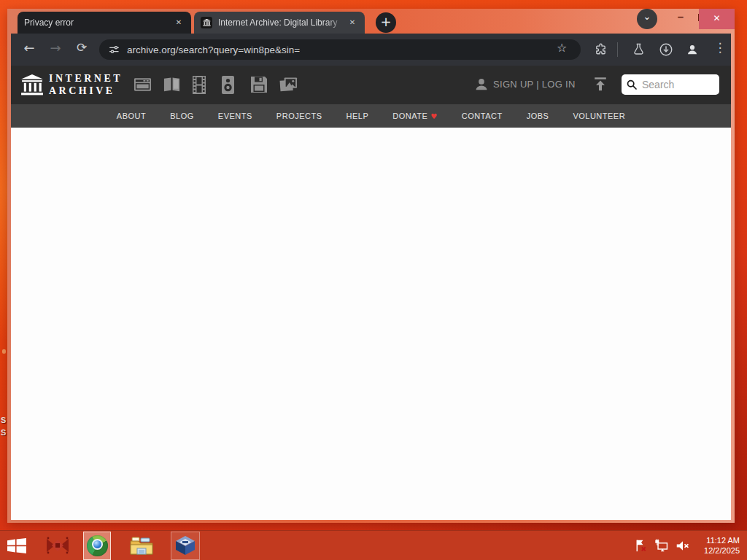 The image size is (747, 560). What do you see at coordinates (716, 19) in the screenshot?
I see `close-button: ✕` at bounding box center [716, 19].